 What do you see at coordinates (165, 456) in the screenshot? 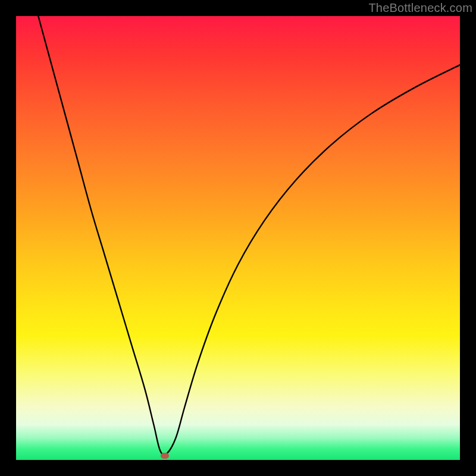
I see `optimal-point-marker` at bounding box center [165, 456].